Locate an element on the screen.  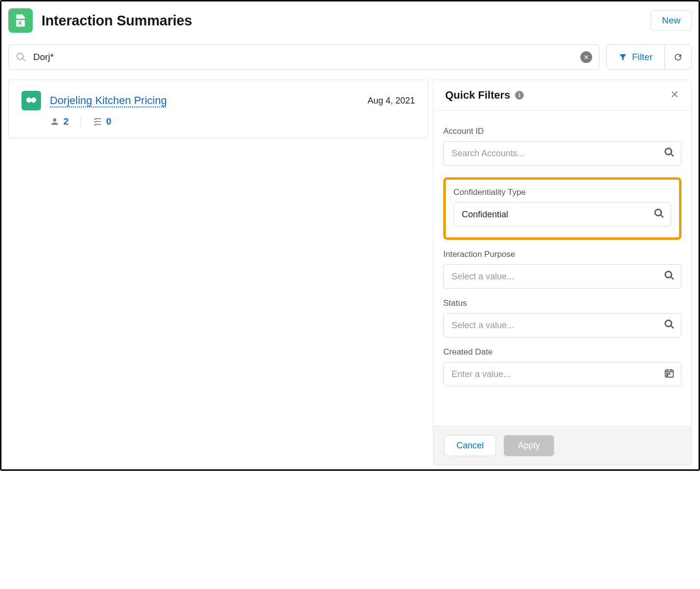
meta-separator is located at coordinates (81, 122).